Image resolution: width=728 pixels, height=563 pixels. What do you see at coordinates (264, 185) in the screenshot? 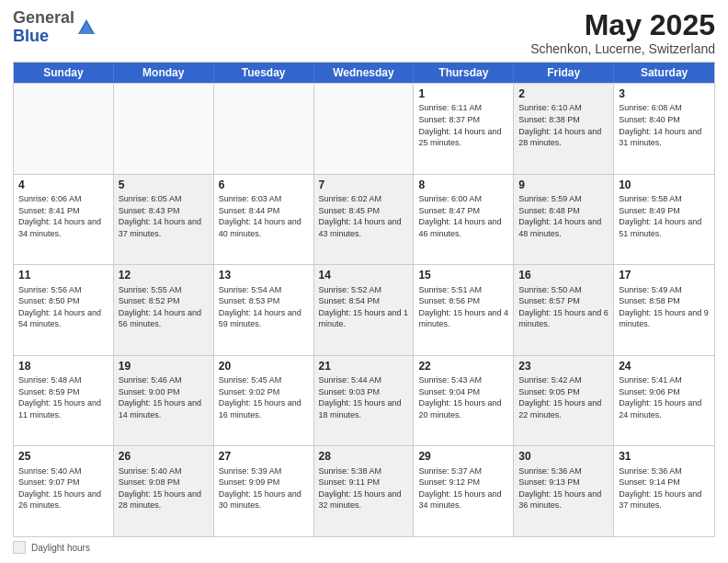
I see `day-number: 6` at bounding box center [264, 185].